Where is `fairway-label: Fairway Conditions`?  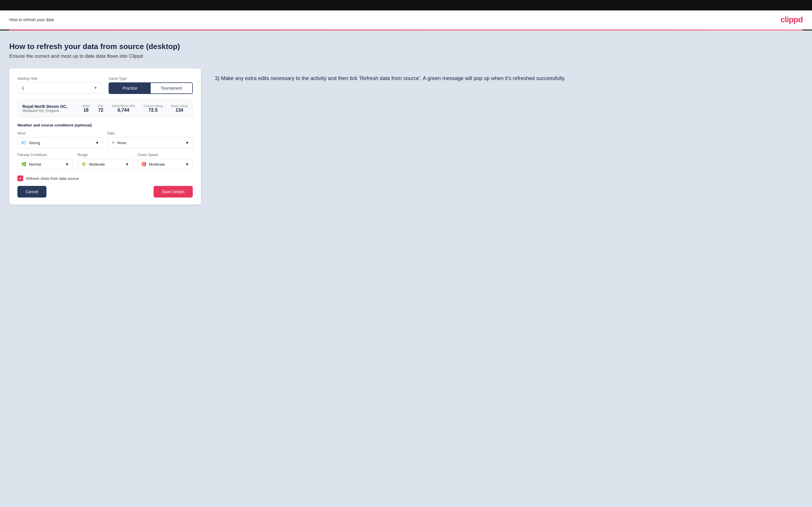
fairway-label: Fairway Conditions is located at coordinates (45, 155).